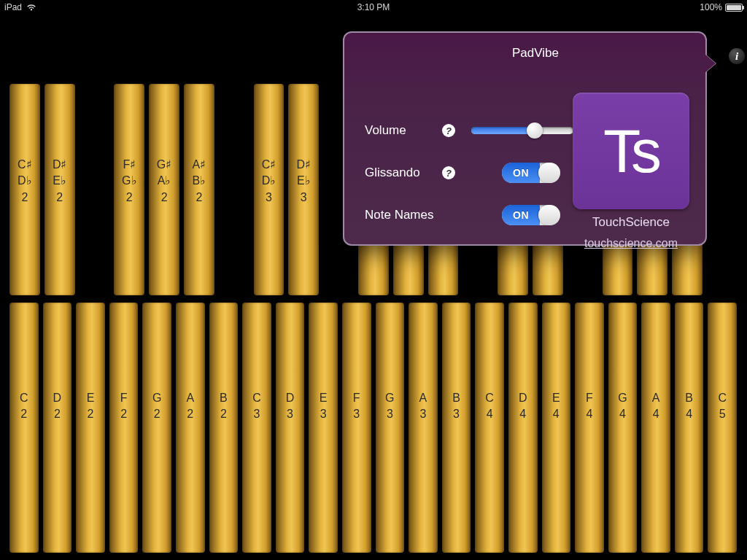 The height and width of the screenshot is (560, 747). What do you see at coordinates (58, 427) in the screenshot?
I see `natural-key: D2` at bounding box center [58, 427].